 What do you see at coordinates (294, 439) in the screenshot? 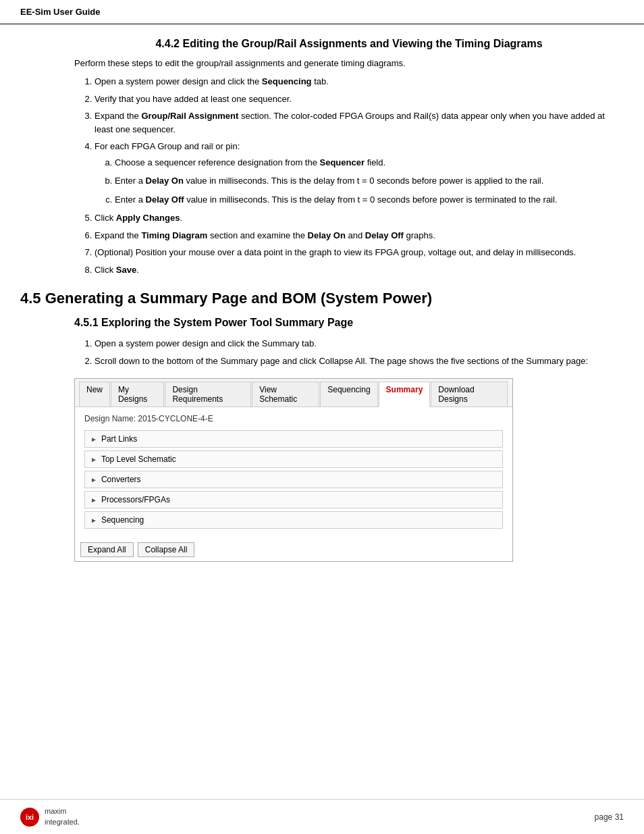
I see `section-part-links: ► Part Links` at bounding box center [294, 439].